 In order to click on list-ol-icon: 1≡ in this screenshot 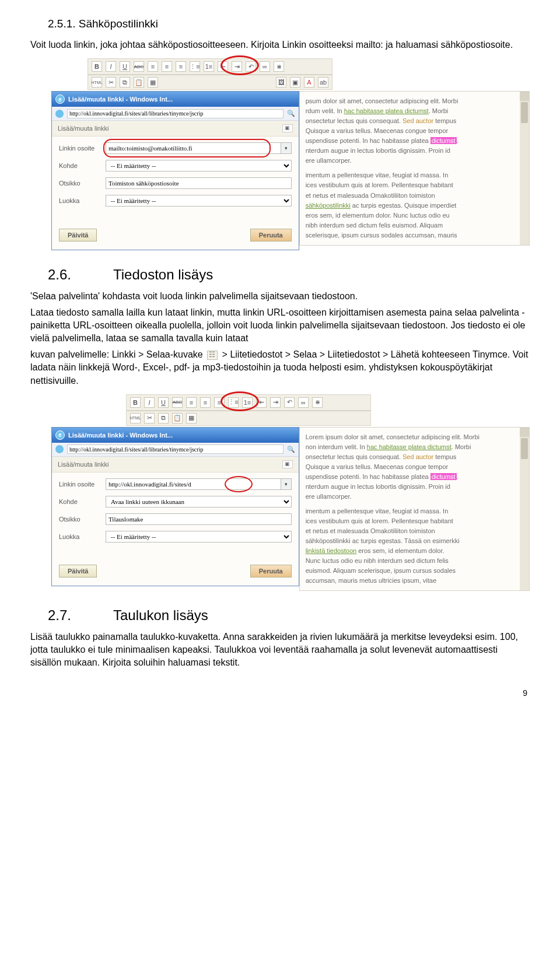, I will do `click(209, 66)`.